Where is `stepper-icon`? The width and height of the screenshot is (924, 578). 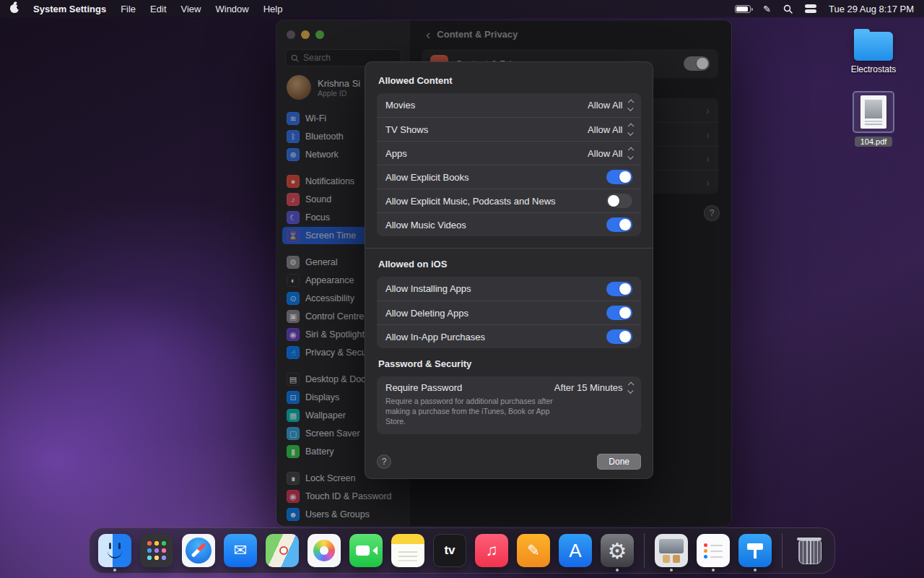
stepper-icon is located at coordinates (631, 129).